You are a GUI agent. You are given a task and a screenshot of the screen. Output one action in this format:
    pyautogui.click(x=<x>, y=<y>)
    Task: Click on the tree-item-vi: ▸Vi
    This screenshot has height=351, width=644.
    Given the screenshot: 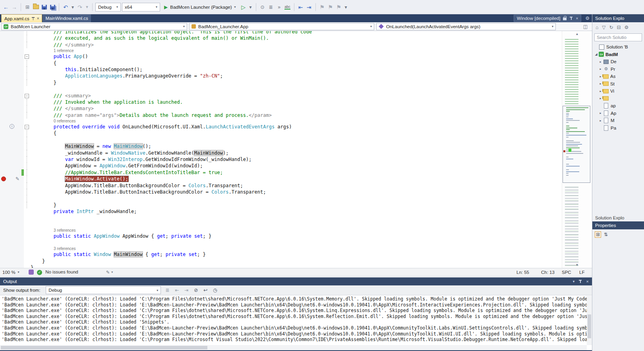 What is the action you would take?
    pyautogui.click(x=618, y=91)
    